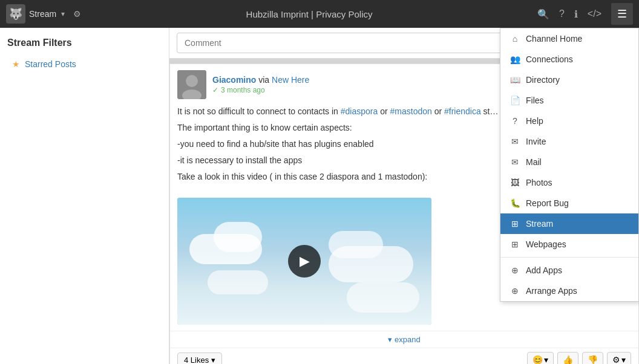 This screenshot has width=639, height=364. I want to click on menu-item-label: Arrange Apps, so click(552, 291).